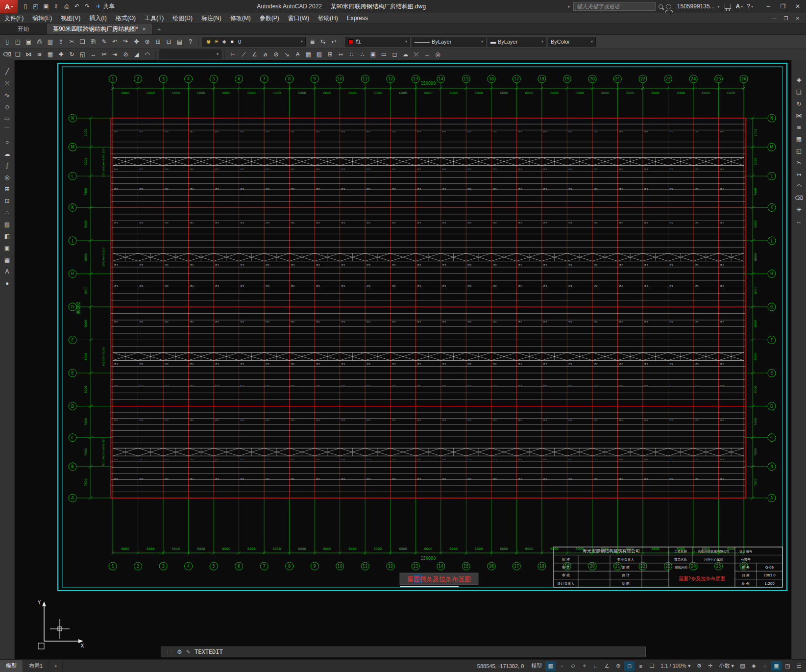 The width and height of the screenshot is (806, 672). Describe the element at coordinates (224, 42) in the screenshot. I see `layer-lock-icon: ◆` at that location.